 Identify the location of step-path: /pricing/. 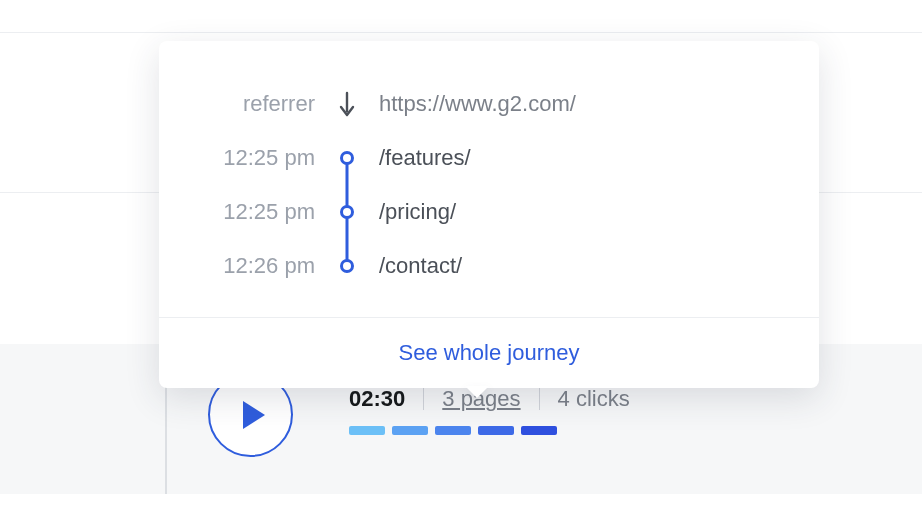
(418, 212).